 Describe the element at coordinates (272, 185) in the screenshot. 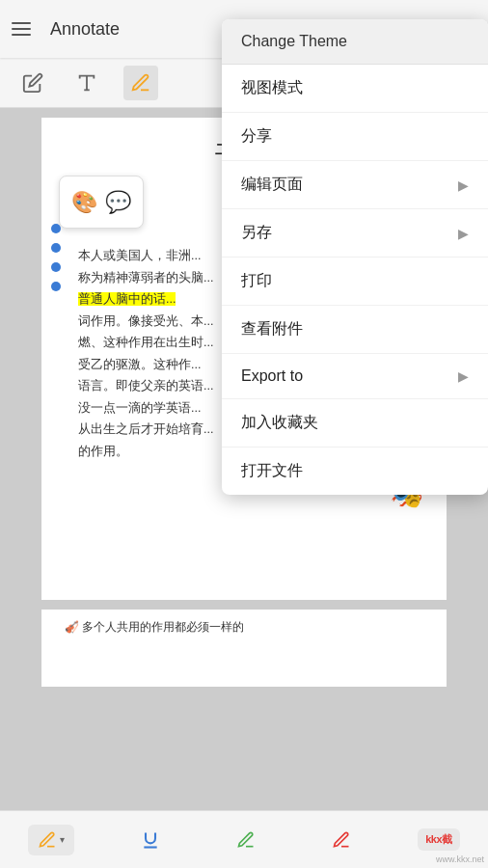

I see `menu-item-label: 编辑页面` at that location.